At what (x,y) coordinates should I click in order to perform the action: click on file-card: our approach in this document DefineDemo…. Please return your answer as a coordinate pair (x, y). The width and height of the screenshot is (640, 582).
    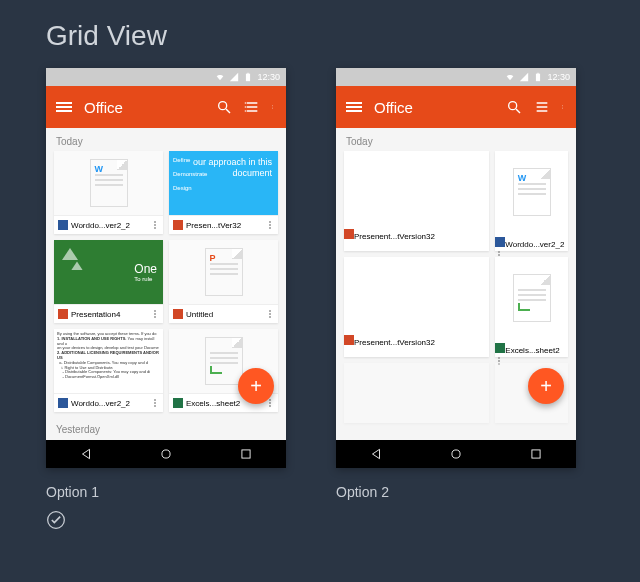
    Looking at the image, I should click on (416, 201).